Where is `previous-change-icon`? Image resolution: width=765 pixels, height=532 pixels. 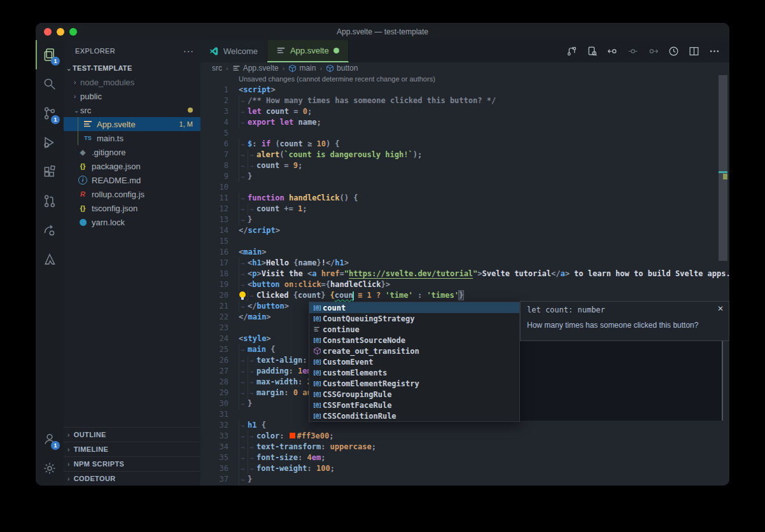
previous-change-icon is located at coordinates (612, 52).